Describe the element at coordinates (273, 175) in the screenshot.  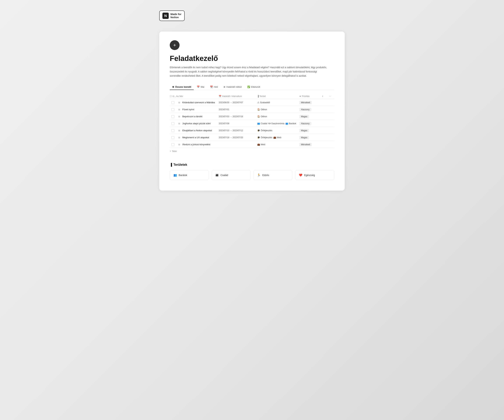
I see `area-card: 🏃 Edzés` at that location.